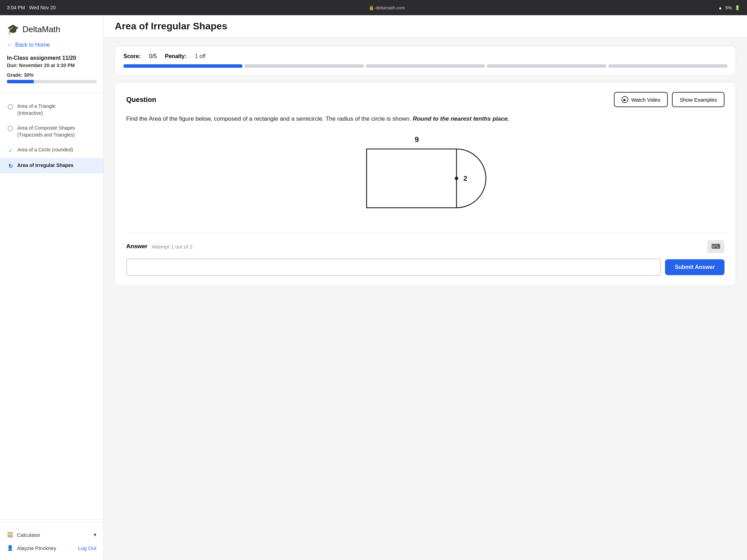  I want to click on user-name: Alayzia Pinckney, so click(37, 548).